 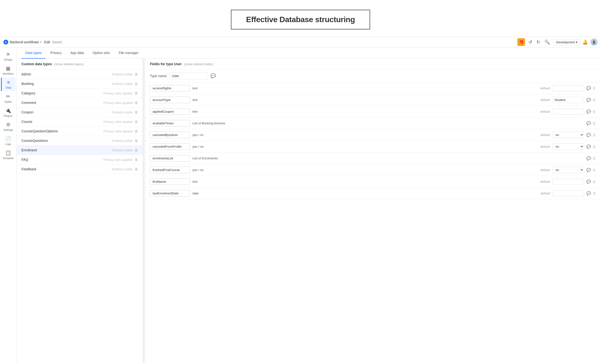 I want to click on sidebar-item-data: ≡ Data, so click(x=8, y=84).